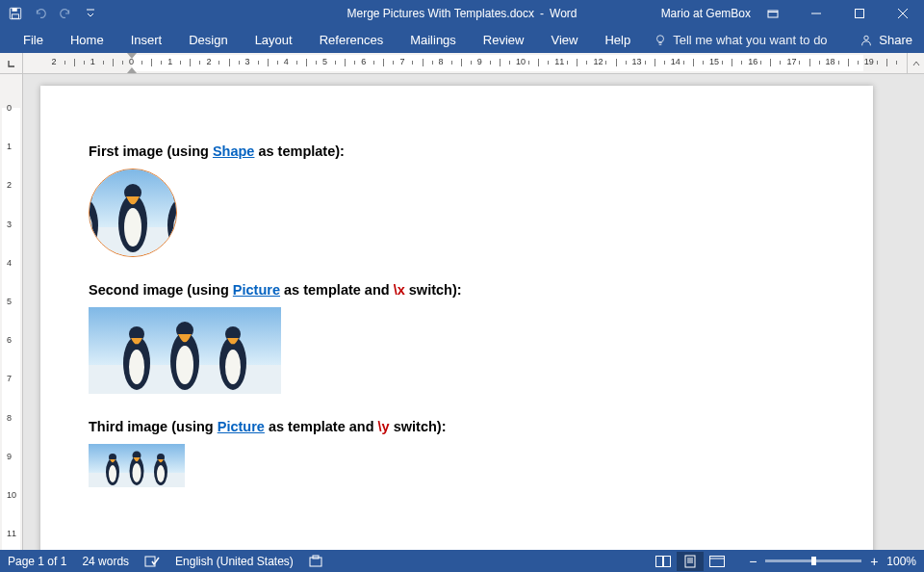  What do you see at coordinates (12, 64) in the screenshot?
I see `tab-selector` at bounding box center [12, 64].